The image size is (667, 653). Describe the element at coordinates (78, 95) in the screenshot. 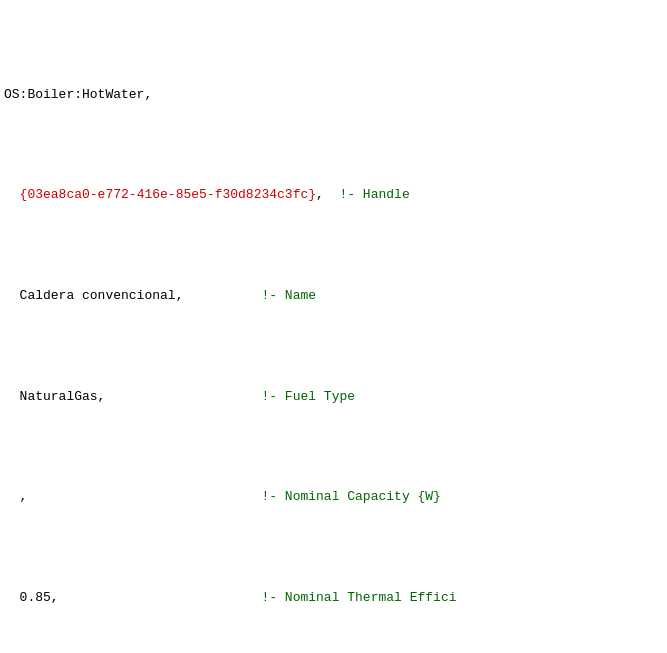

I see `code-text: OS:Boiler:HotWater,` at that location.